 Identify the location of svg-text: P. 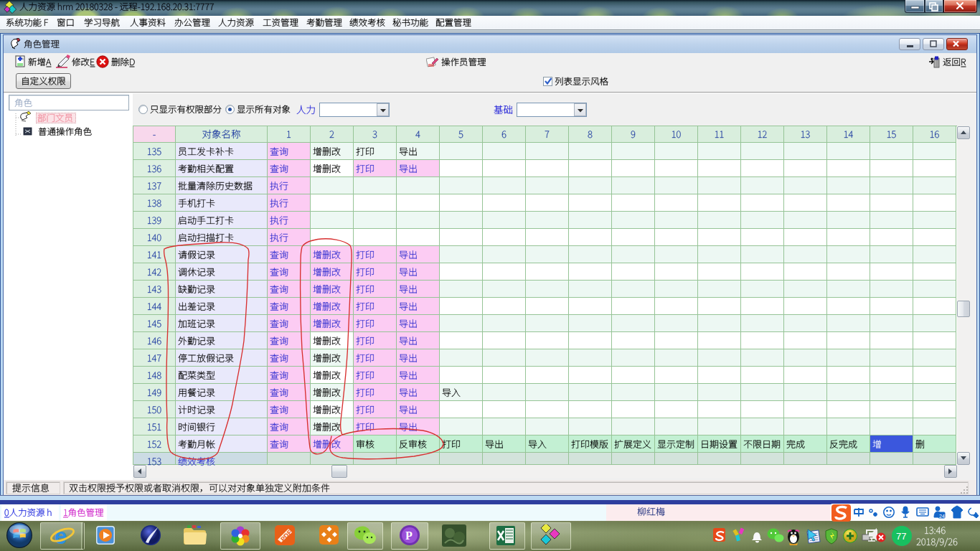
(409, 535).